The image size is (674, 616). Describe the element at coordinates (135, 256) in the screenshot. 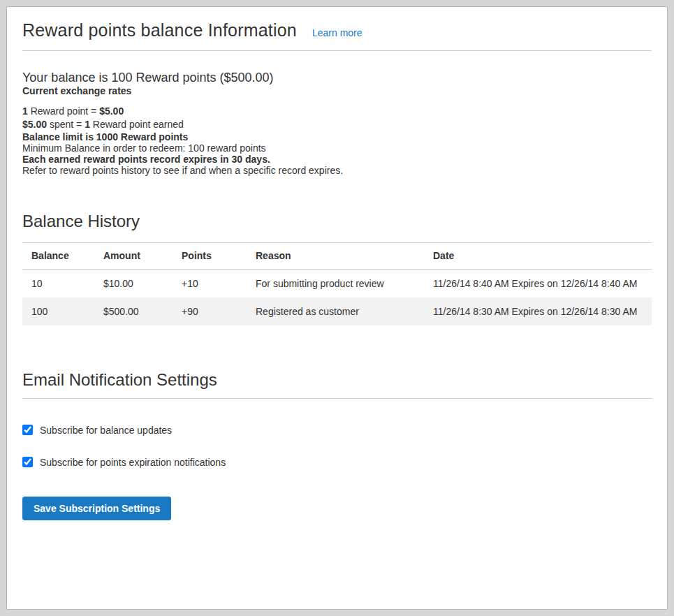

I see `column-header-amount: Amount` at that location.